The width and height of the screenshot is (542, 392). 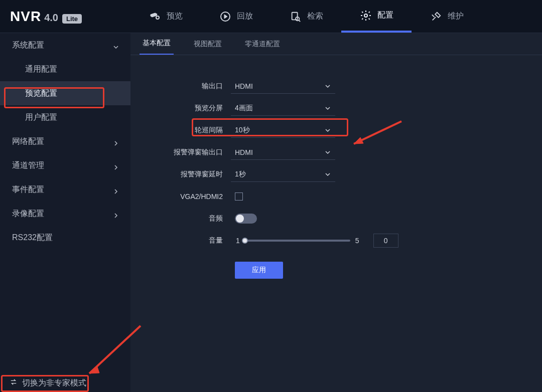 What do you see at coordinates (357, 241) in the screenshot?
I see `volume-max: 5` at bounding box center [357, 241].